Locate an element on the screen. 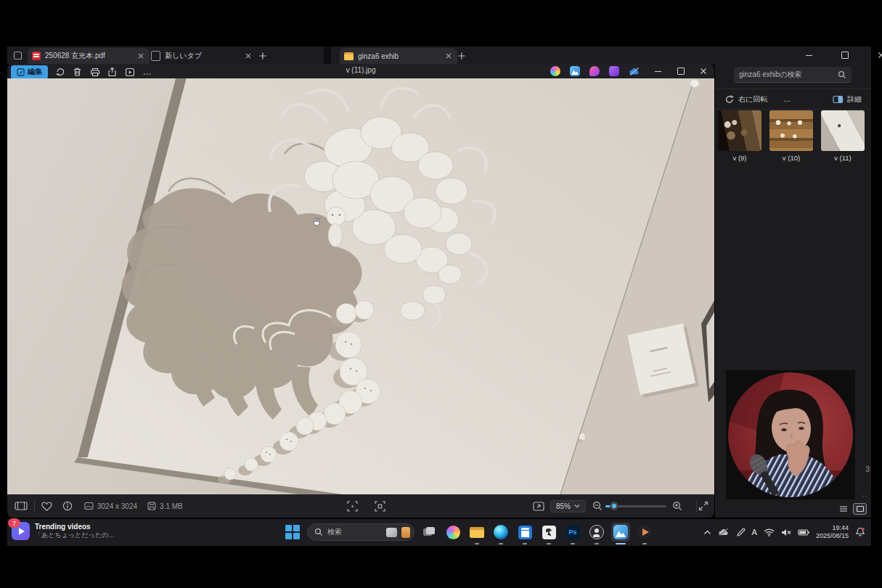 The width and height of the screenshot is (882, 588). fit-to-window-icon is located at coordinates (353, 507).